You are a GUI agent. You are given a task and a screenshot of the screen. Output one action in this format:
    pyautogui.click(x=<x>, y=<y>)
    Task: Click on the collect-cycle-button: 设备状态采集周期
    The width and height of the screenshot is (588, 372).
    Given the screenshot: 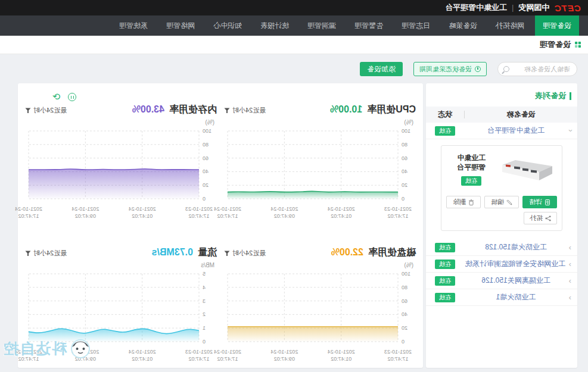 What is the action you would take?
    pyautogui.click(x=450, y=69)
    